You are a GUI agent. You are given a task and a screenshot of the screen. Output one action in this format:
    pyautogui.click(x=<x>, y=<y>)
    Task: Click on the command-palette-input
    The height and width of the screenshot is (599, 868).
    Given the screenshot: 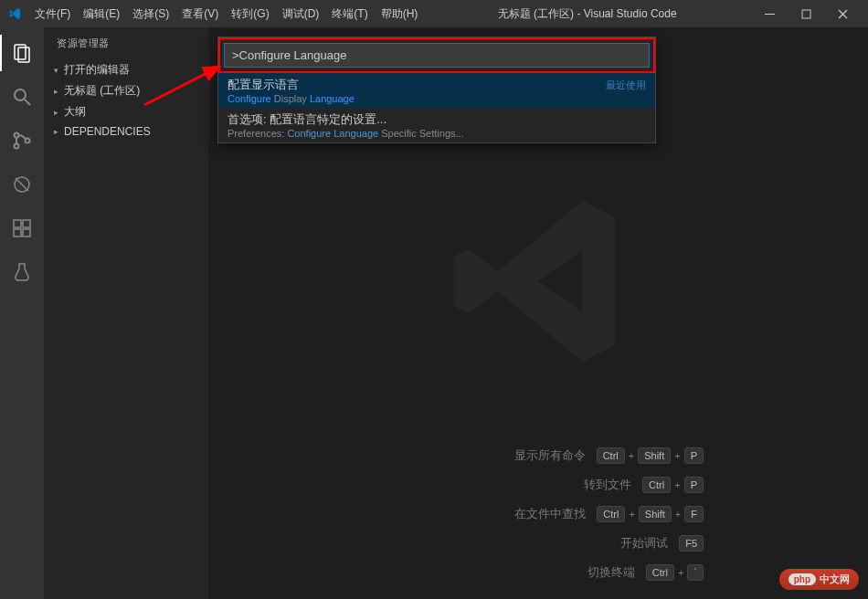 What is the action you would take?
    pyautogui.click(x=437, y=55)
    